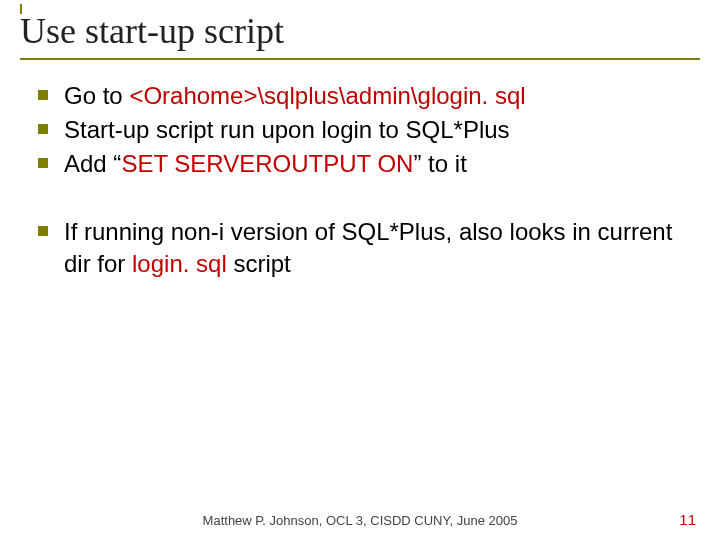  Describe the element at coordinates (688, 520) in the screenshot. I see `page-number: 11` at that location.